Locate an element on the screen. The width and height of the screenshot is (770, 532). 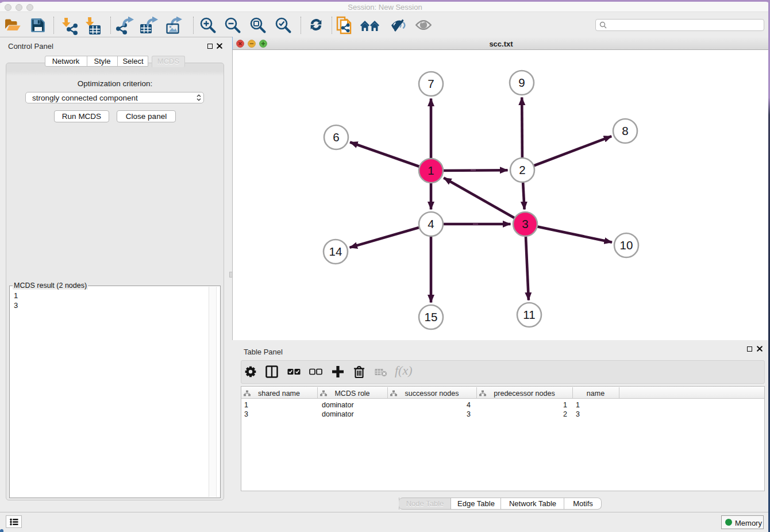
svg-text: 6 is located at coordinates (336, 137).